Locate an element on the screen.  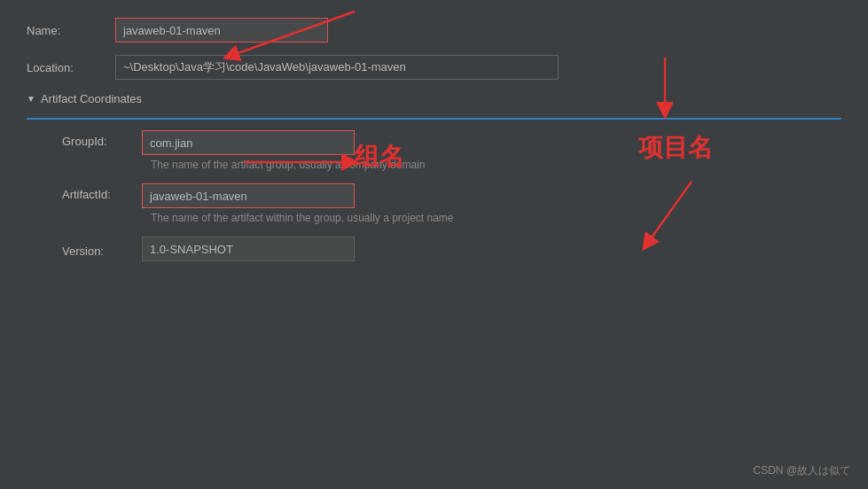
version-input is located at coordinates (248, 249).